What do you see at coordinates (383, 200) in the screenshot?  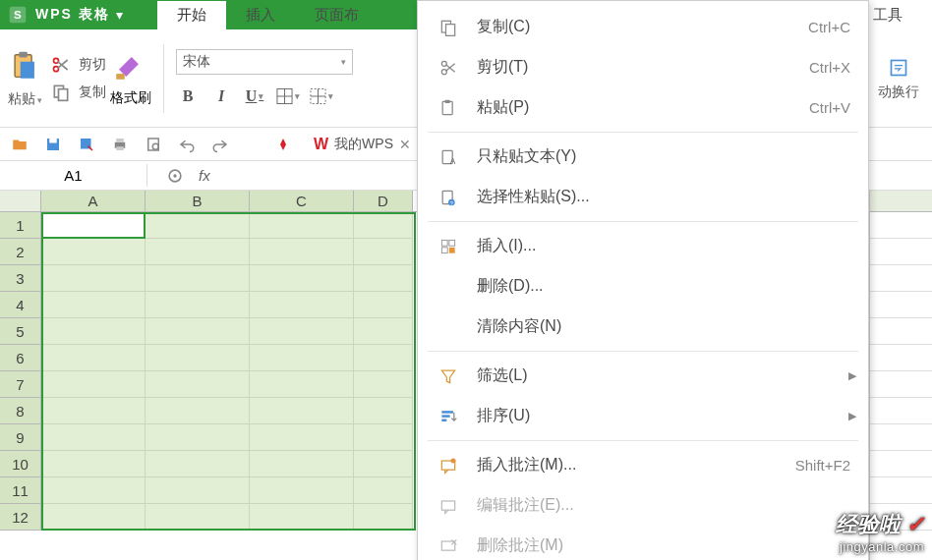 I see `column-header: D` at bounding box center [383, 200].